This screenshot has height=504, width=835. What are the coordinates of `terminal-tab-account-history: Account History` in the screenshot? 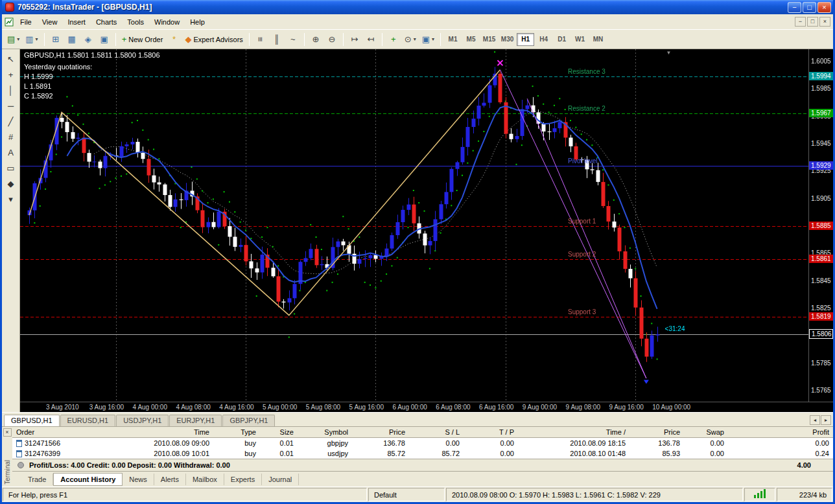 It's located at (88, 479).